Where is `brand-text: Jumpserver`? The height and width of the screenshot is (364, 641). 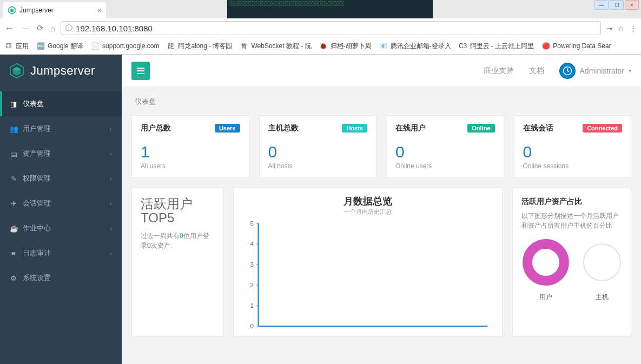
brand-text: Jumpserver is located at coordinates (63, 71).